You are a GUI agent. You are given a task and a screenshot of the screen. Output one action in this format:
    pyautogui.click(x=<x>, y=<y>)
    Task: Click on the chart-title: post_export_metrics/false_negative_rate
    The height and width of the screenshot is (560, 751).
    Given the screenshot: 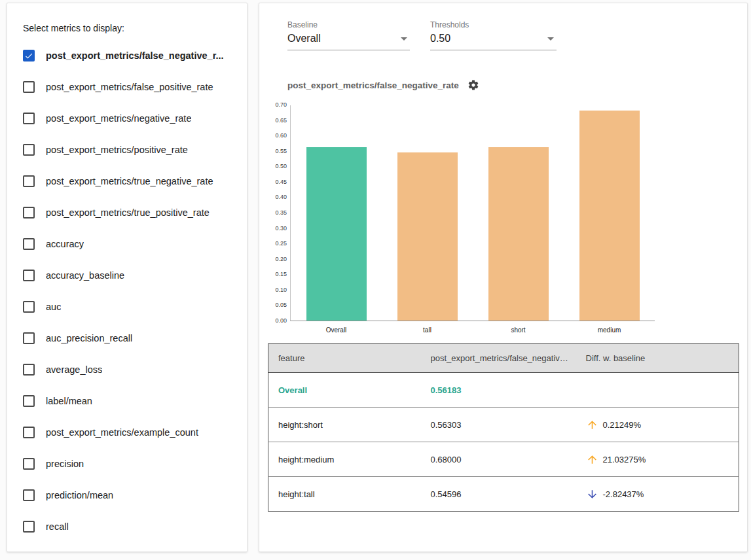 What is the action you would take?
    pyautogui.click(x=373, y=85)
    